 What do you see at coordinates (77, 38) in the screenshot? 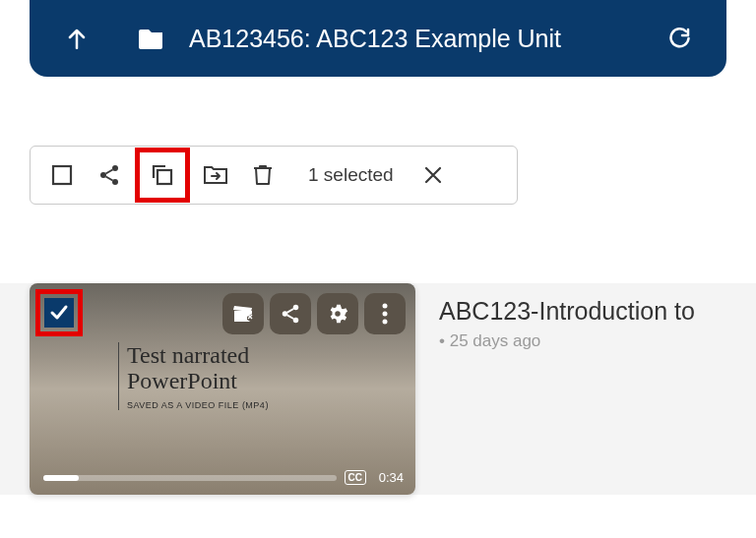
I see `go-up-button` at bounding box center [77, 38].